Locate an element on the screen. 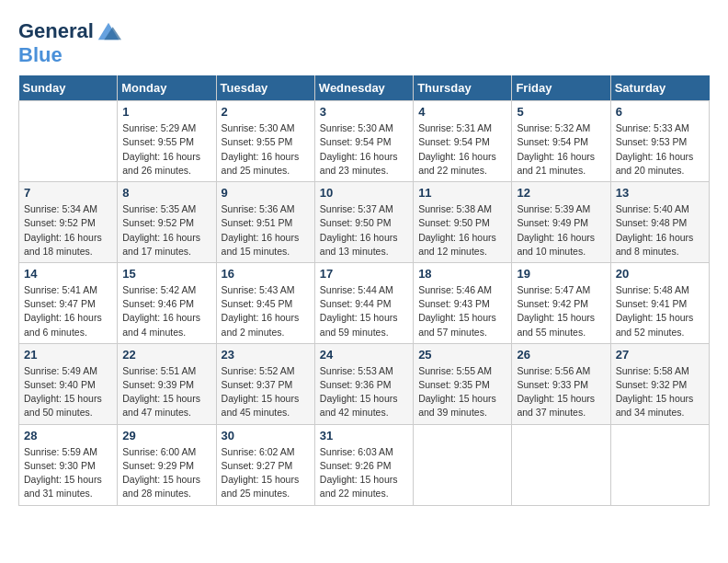 The width and height of the screenshot is (728, 563). calendar-cell: 15Sunrise: 5:42 AMSunset: 9:46 PMDayligh… is located at coordinates (167, 303).